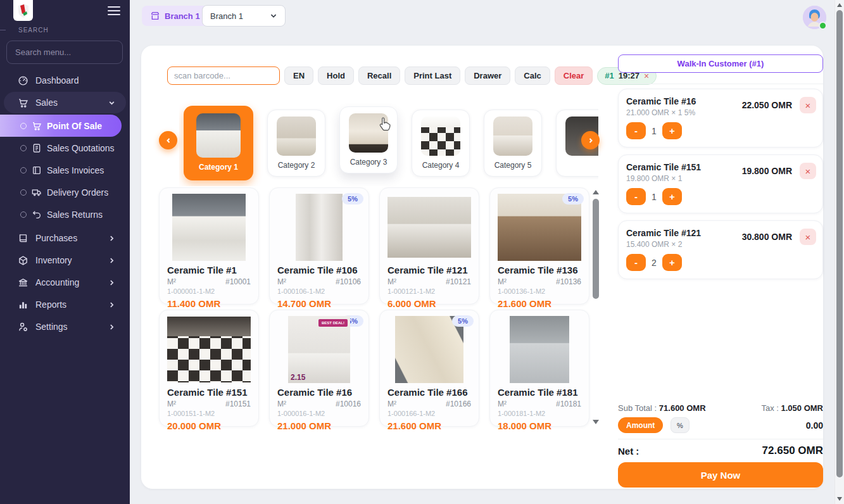 The image size is (844, 504). What do you see at coordinates (296, 165) in the screenshot?
I see `category-label: Category 2` at bounding box center [296, 165].